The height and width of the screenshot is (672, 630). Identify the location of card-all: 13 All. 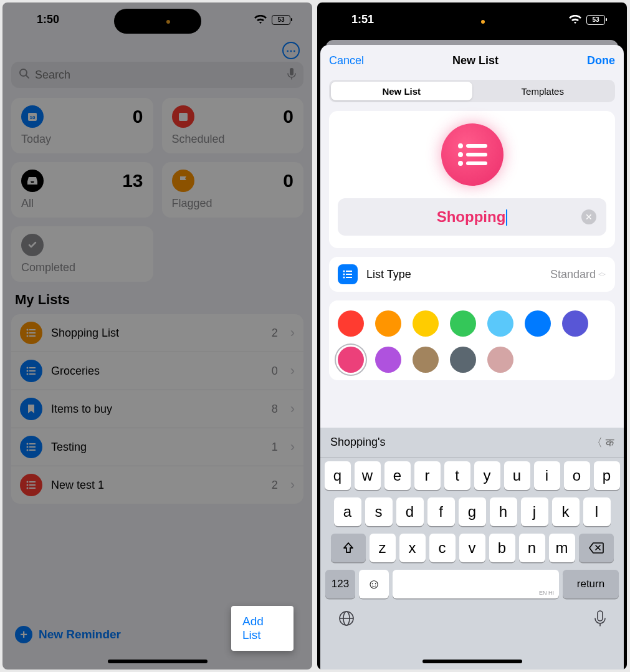
(82, 190).